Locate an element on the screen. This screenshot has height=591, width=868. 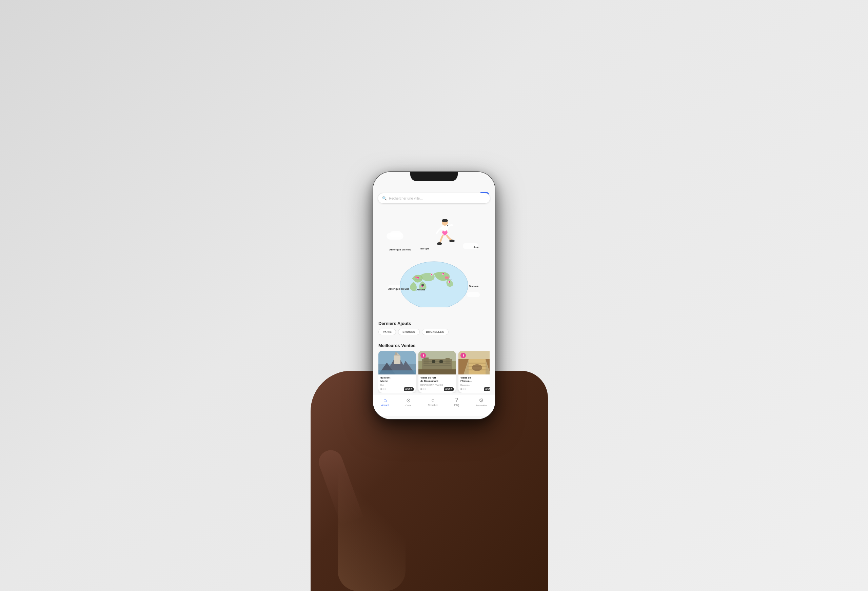
tags-row: PARIS BRUGES BRUXELLES is located at coordinates (434, 332).